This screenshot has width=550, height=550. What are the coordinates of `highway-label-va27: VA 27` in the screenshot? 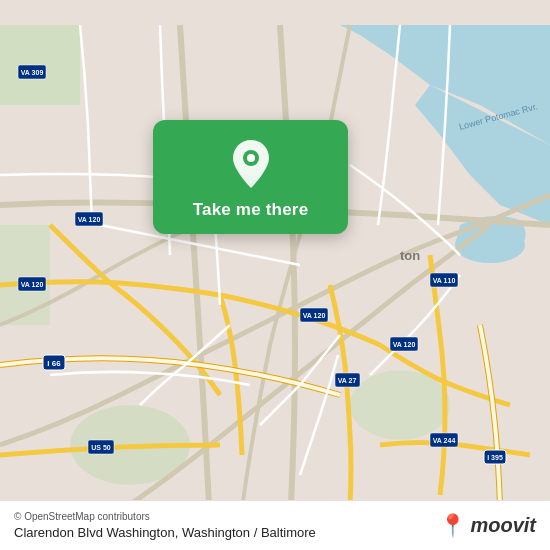 It's located at (348, 380).